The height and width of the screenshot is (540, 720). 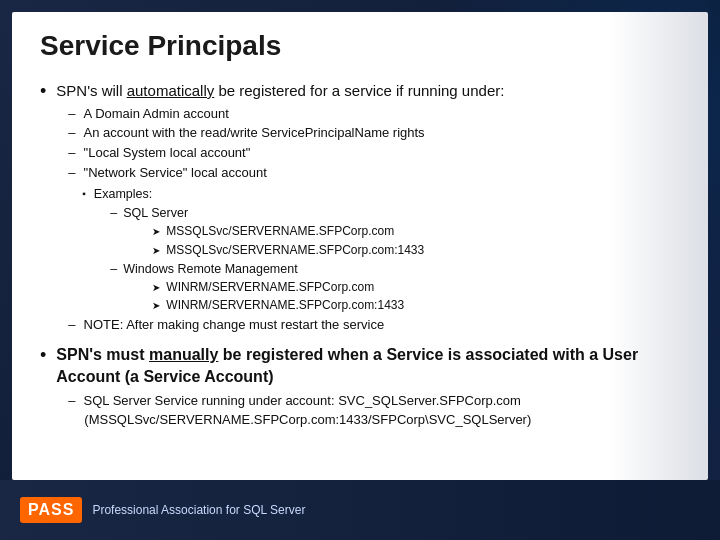 I want to click on examples-header: ▪ Examples:, so click(x=293, y=194).